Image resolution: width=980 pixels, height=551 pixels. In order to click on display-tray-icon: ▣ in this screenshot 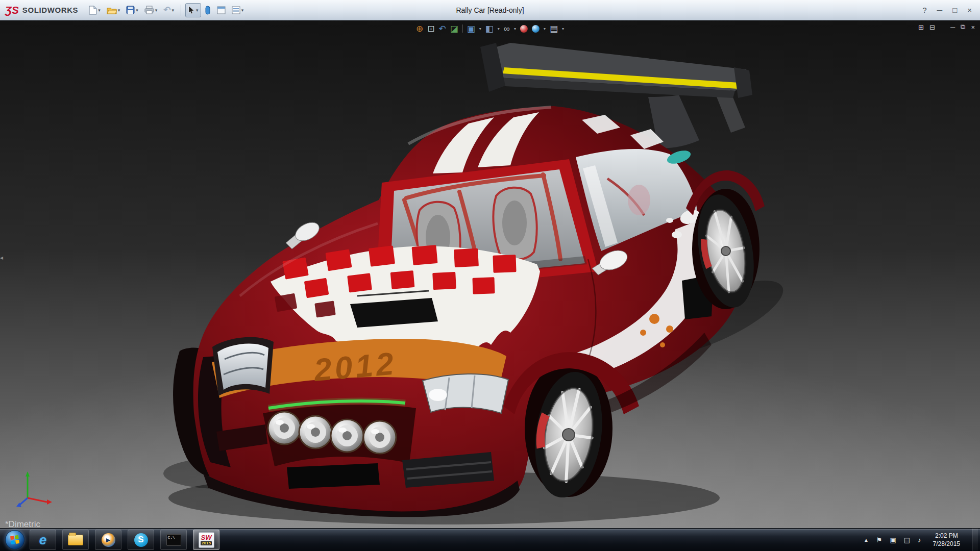, I will do `click(893, 540)`.